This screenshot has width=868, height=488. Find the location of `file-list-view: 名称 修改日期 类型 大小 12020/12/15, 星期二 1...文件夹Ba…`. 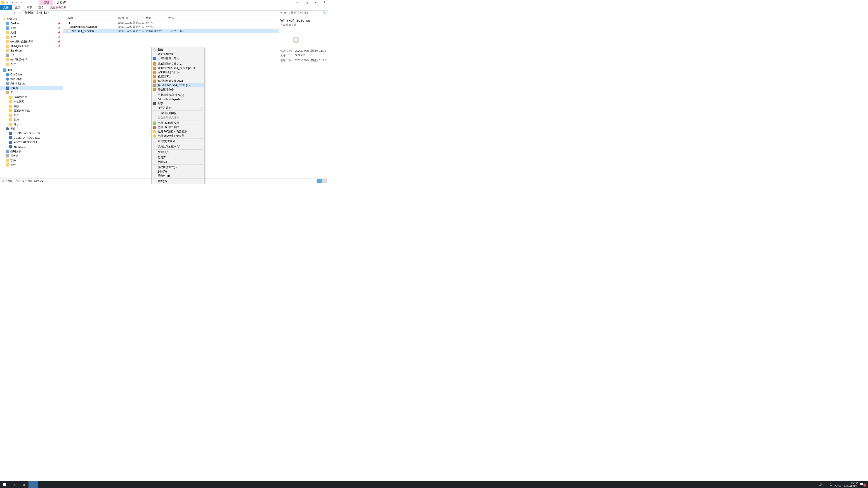

file-list-view: 名称 修改日期 类型 大小 12020/12/15, 星期二 1...文件夹Ba… is located at coordinates (170, 97).